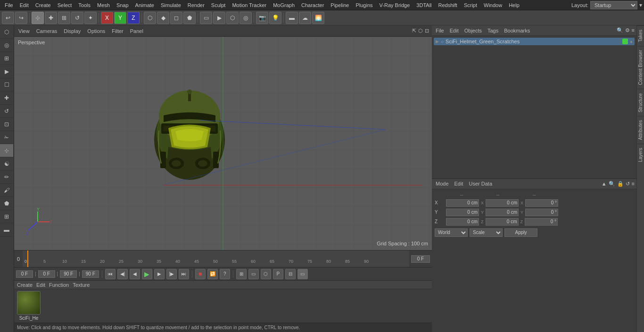  Describe the element at coordinates (521, 233) in the screenshot. I see `apply-button: Apply` at that location.